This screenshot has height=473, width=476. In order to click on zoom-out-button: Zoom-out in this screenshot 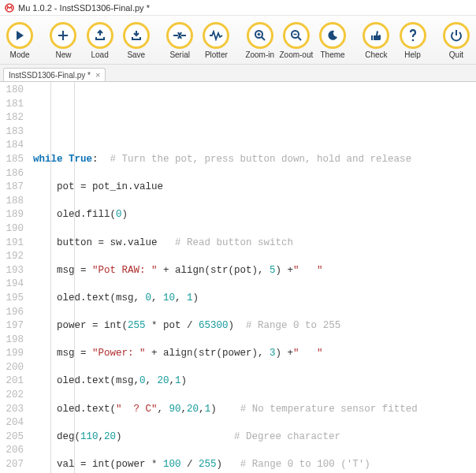, I will do `click(296, 41)`.